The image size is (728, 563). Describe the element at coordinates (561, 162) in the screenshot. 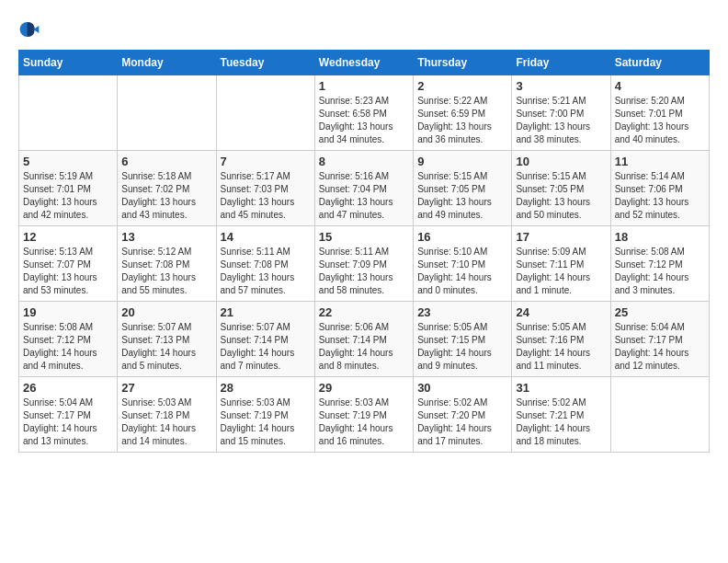

I see `day-number: 10` at that location.